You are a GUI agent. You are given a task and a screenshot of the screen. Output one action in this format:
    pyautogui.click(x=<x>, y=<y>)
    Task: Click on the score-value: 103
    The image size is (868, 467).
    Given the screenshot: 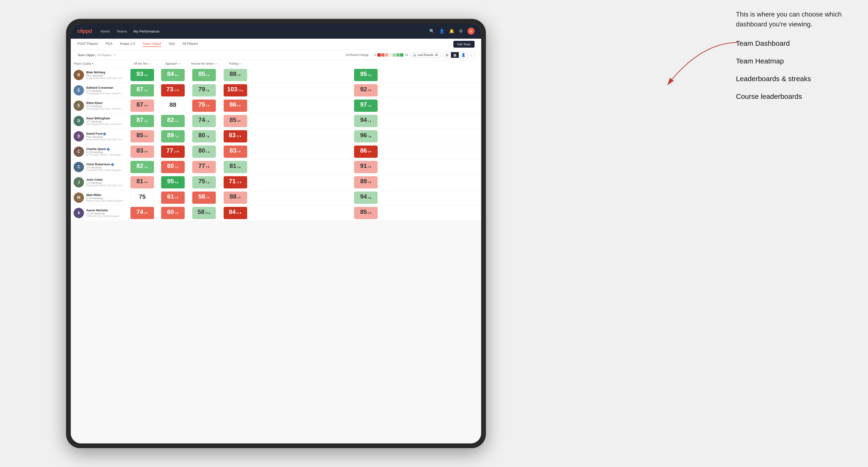 What is the action you would take?
    pyautogui.click(x=232, y=89)
    